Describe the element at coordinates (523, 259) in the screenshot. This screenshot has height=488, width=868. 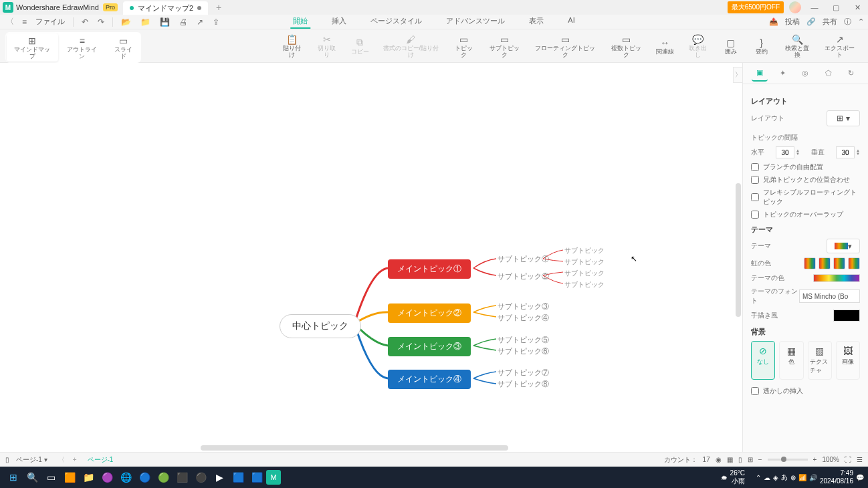
I see `sub-topic: サブトピック①` at that location.